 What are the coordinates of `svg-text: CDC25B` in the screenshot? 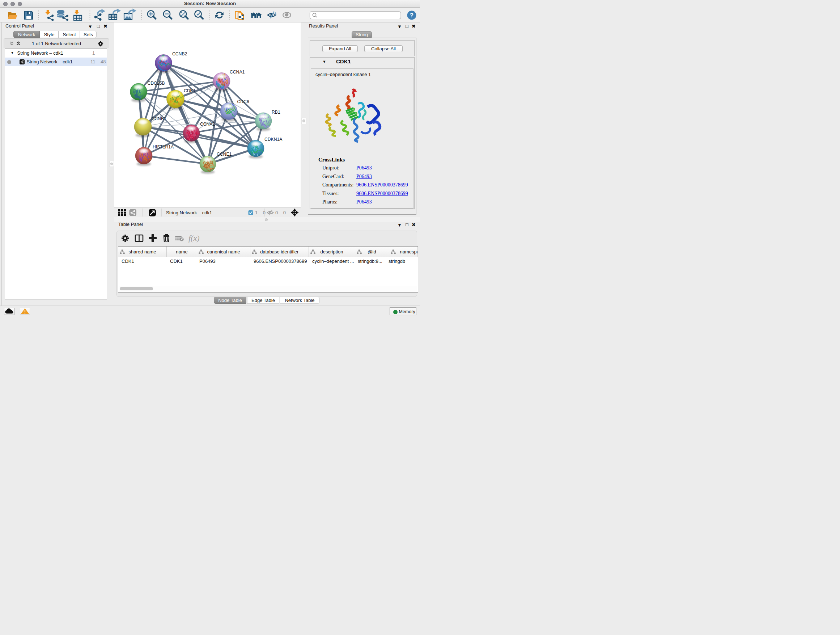 It's located at (156, 83).